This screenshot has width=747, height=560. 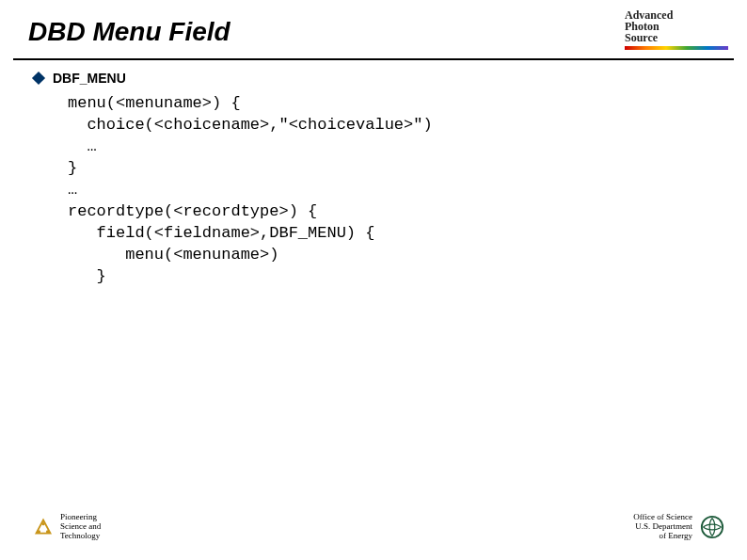 I want to click on code-line: recordtype(<recordtype>) {, so click(x=192, y=211).